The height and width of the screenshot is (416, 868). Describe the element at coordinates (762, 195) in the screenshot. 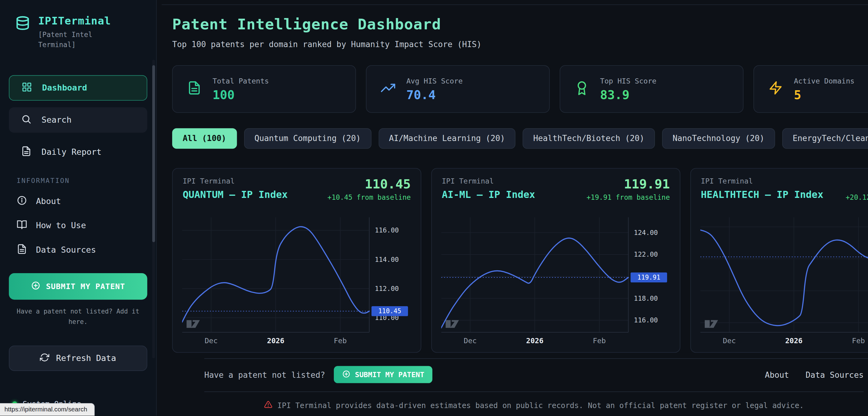

I see `chart-title: HEALTHTECH — IP Index` at that location.